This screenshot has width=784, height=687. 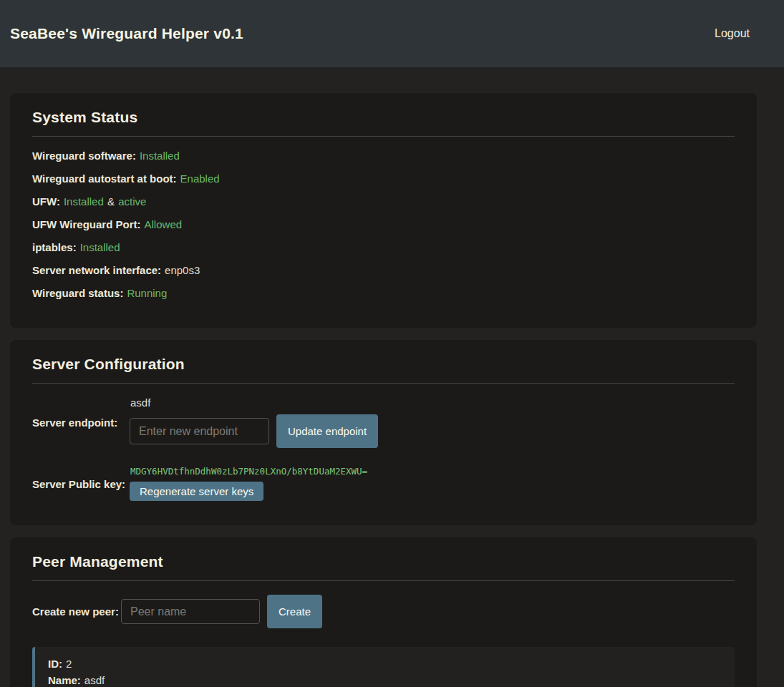 What do you see at coordinates (127, 34) in the screenshot?
I see `app-title: SeaBee's Wireguard Helper v0.1` at bounding box center [127, 34].